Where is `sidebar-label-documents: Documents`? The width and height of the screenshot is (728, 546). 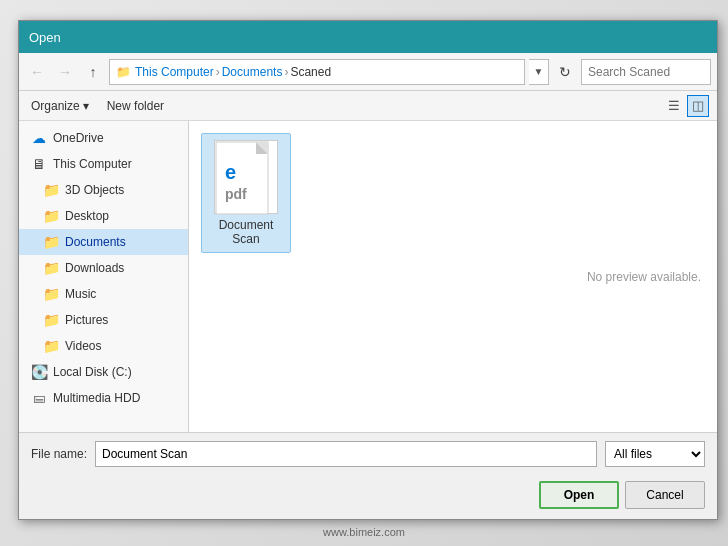 sidebar-label-documents: Documents is located at coordinates (96, 242).